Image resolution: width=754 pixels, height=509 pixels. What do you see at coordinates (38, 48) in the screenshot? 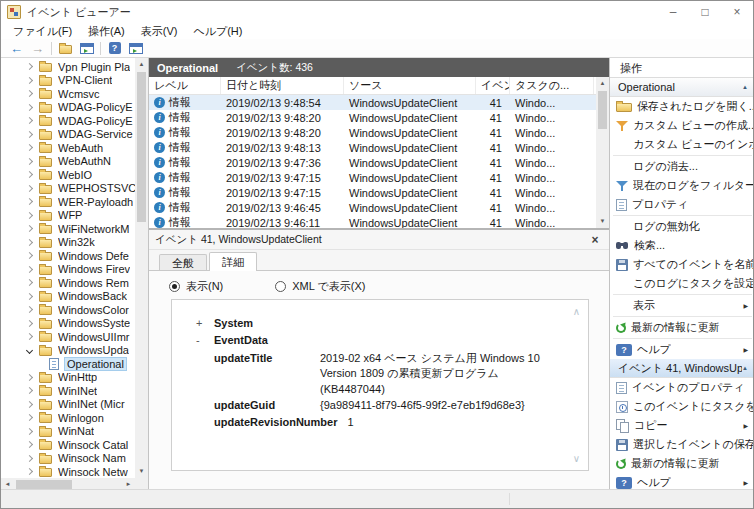
I see `toolbar-forward-button: →` at bounding box center [38, 48].